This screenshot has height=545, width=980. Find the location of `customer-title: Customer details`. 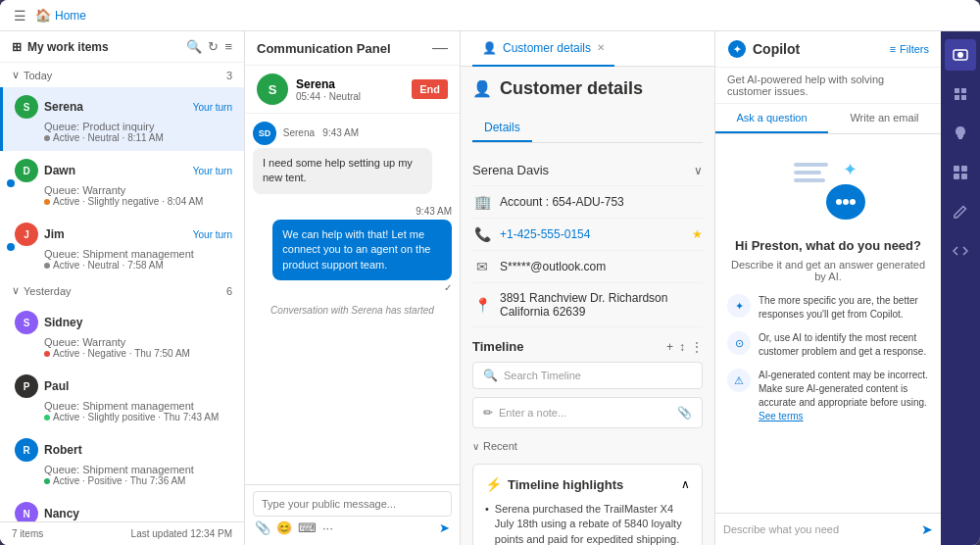

customer-title: Customer details is located at coordinates (571, 88).